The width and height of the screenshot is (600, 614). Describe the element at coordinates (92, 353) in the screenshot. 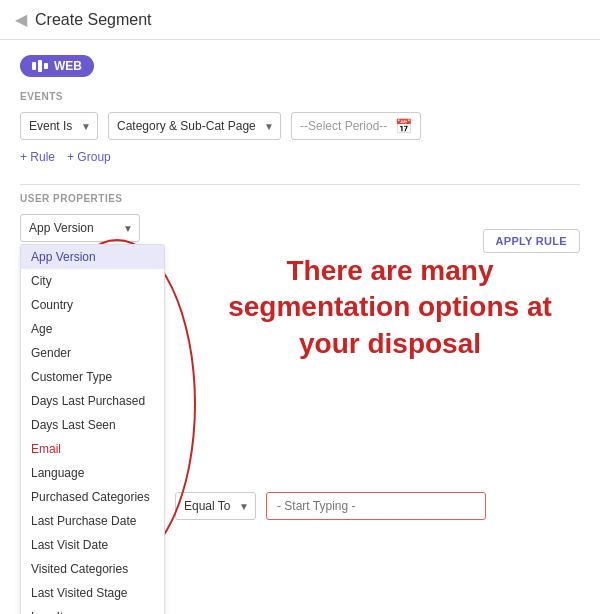

I see `dropdown-item: Gender` at that location.